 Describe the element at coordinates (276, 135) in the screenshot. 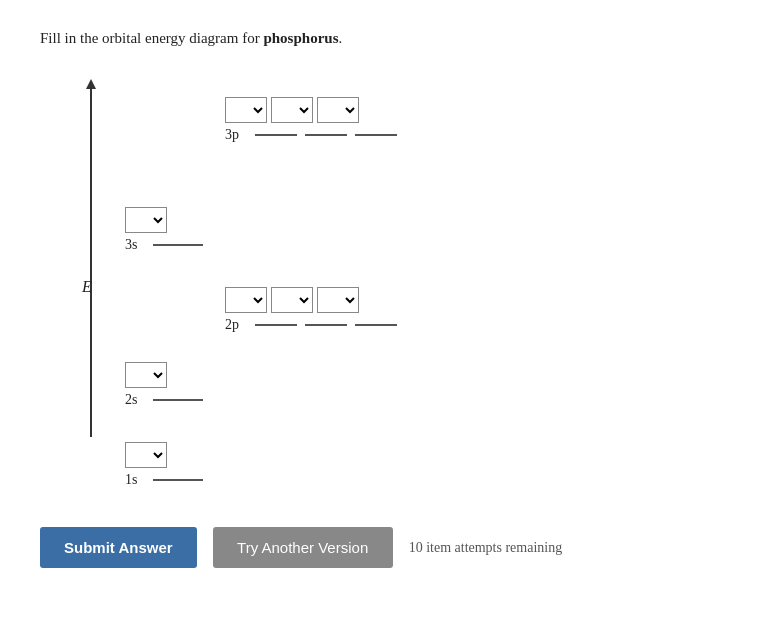

I see `3p-line-1` at that location.